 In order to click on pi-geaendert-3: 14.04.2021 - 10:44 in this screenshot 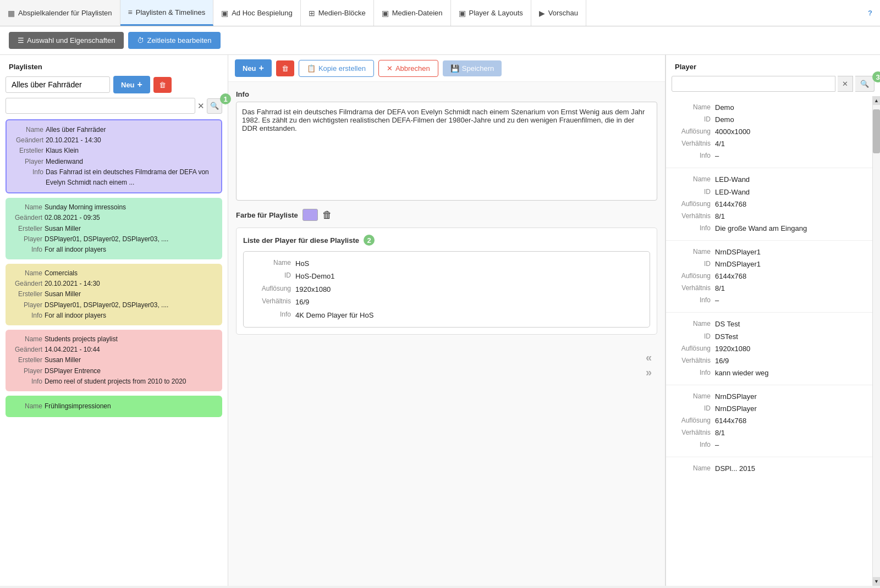, I will do `click(73, 350)`.